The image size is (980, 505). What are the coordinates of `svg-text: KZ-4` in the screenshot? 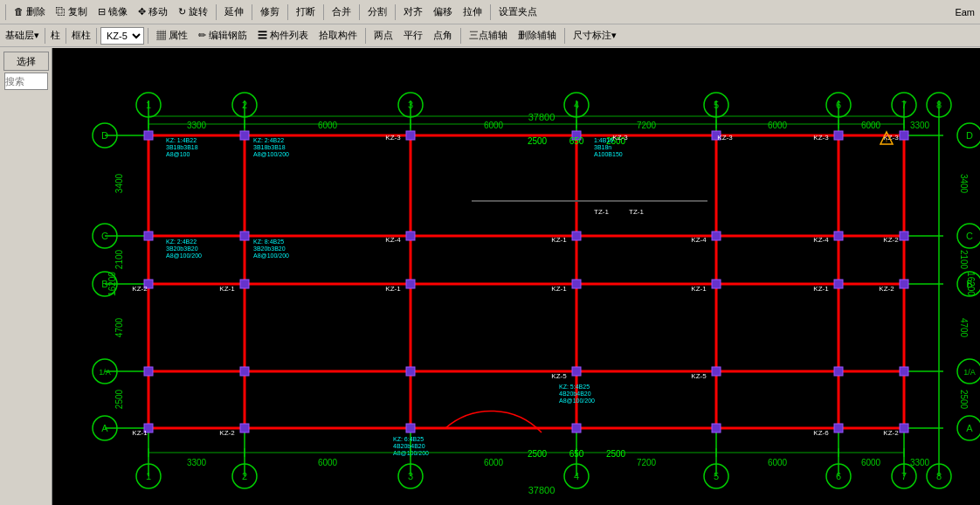 It's located at (821, 239).